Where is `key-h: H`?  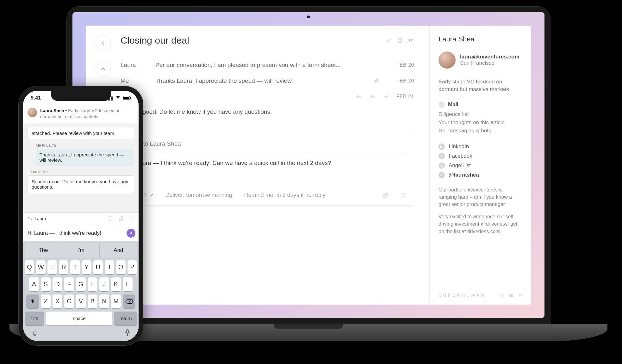
key-h: H is located at coordinates (92, 284).